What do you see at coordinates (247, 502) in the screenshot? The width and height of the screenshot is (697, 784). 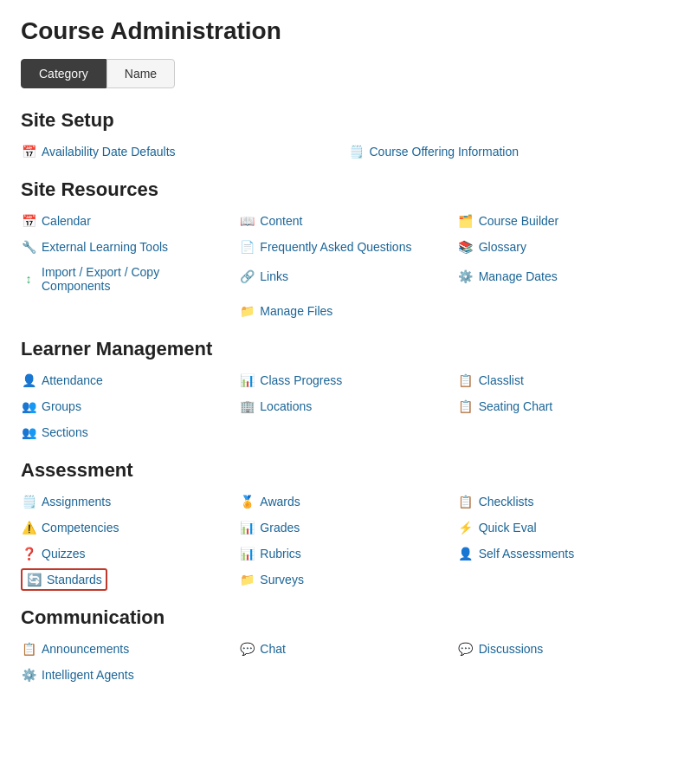 I see `awards-icon: 🏅` at bounding box center [247, 502].